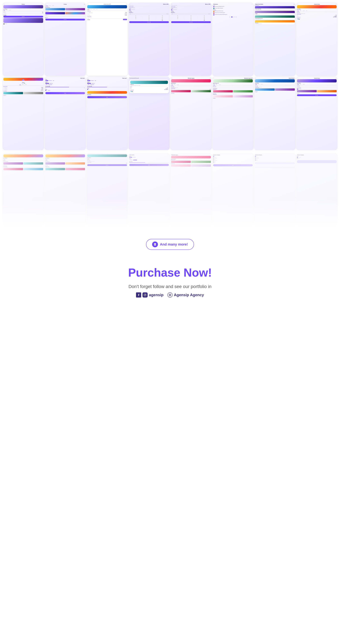 The image size is (340, 644). I want to click on apply-btn-20: Apply, so click(149, 165).